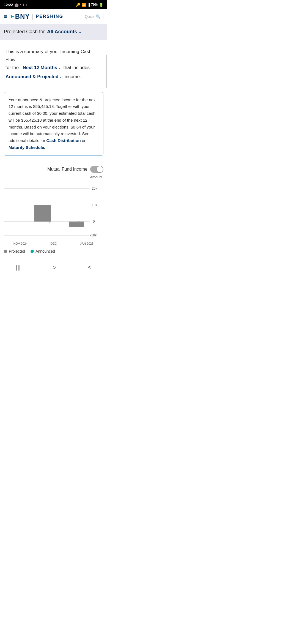 This screenshot has height=644, width=297. I want to click on info-box: Your announced & projected income for th…, so click(54, 124).